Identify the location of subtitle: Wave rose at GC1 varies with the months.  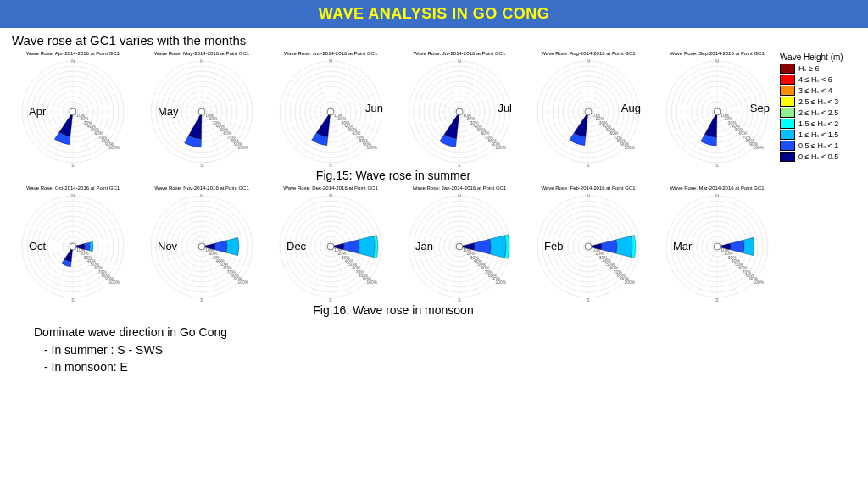
(434, 39).